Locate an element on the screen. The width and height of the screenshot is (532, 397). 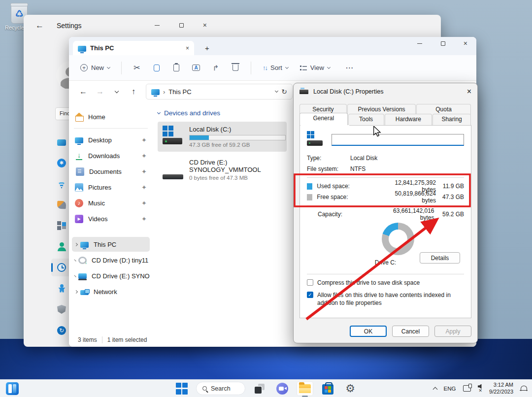
nav-item-desktop: Desktop✦ is located at coordinates (111, 140).